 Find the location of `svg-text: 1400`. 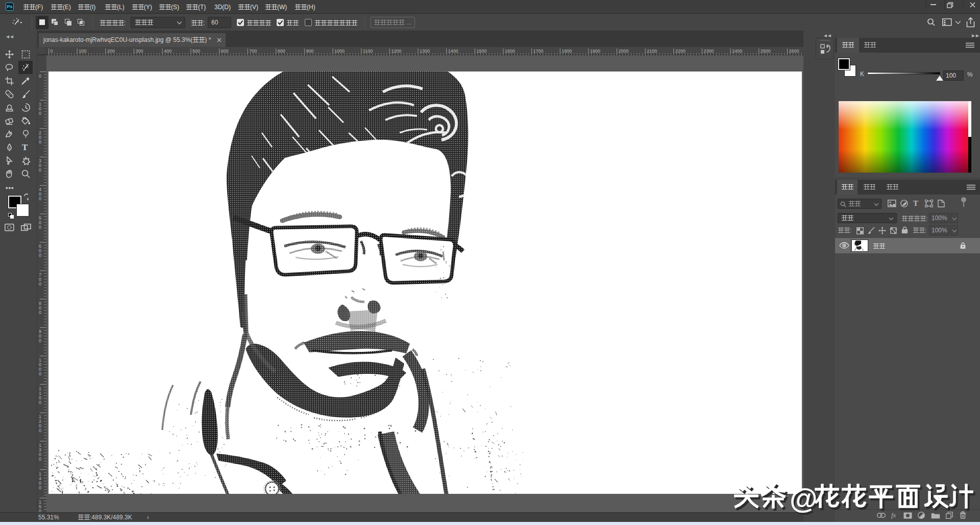

svg-text: 1400 is located at coordinates (453, 51).